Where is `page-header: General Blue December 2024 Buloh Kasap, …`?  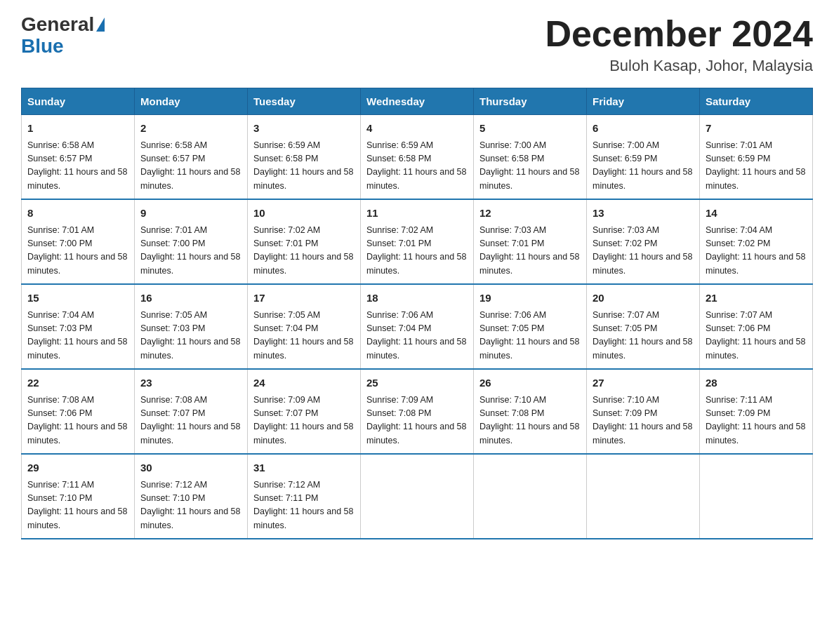 page-header: General Blue December 2024 Buloh Kasap, … is located at coordinates (417, 45).